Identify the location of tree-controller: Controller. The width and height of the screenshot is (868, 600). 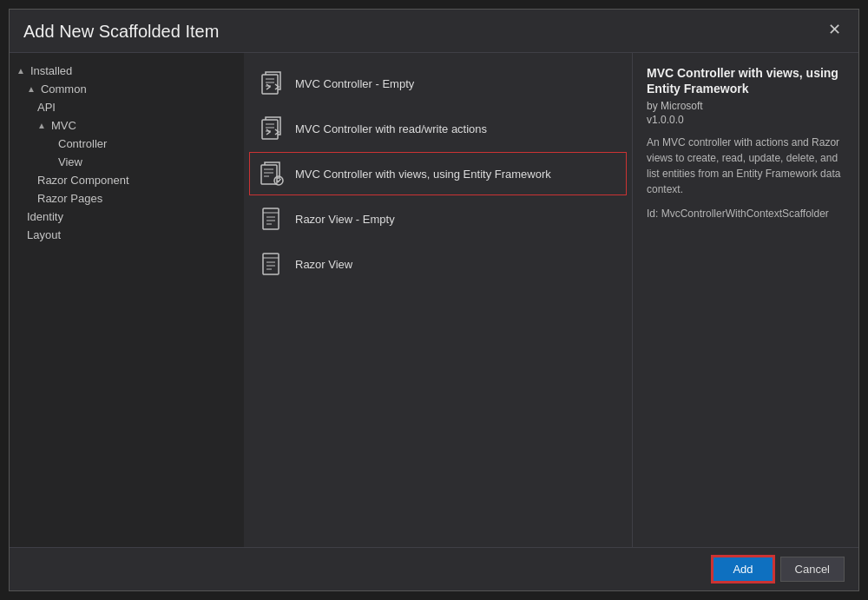
(127, 144).